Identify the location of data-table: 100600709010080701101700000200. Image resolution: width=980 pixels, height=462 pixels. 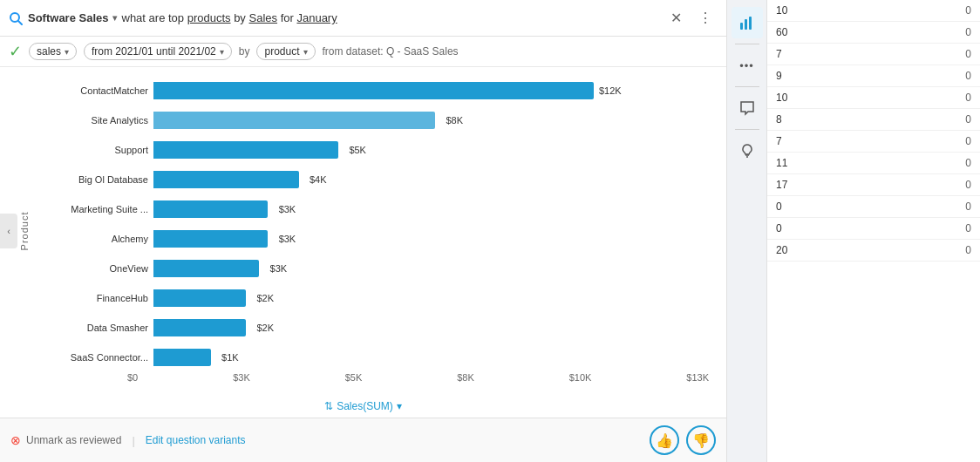
(874, 131).